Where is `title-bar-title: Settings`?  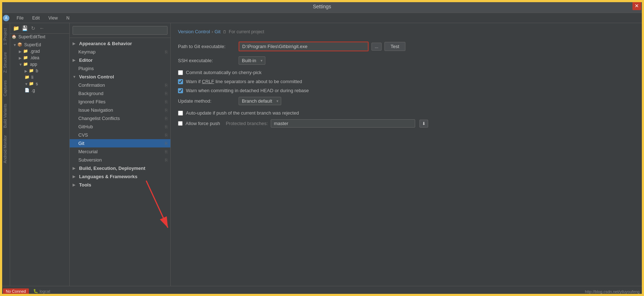 title-bar-title: Settings is located at coordinates (322, 7).